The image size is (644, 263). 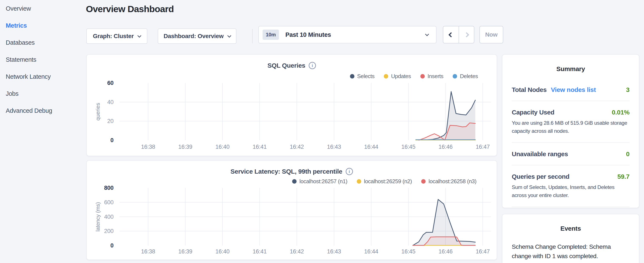 I want to click on qps-value: 59.7, so click(x=624, y=177).